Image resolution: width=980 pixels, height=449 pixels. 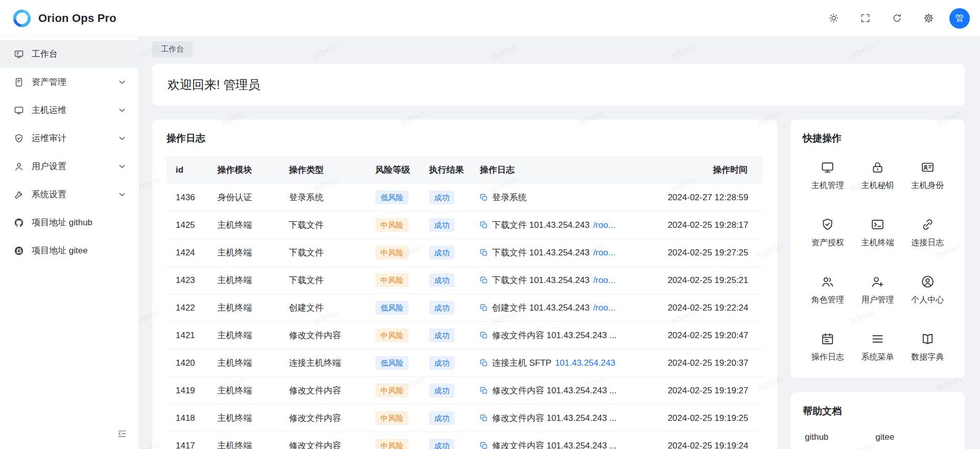 What do you see at coordinates (877, 300) in the screenshot?
I see `quick-action-label: 用户管理` at bounding box center [877, 300].